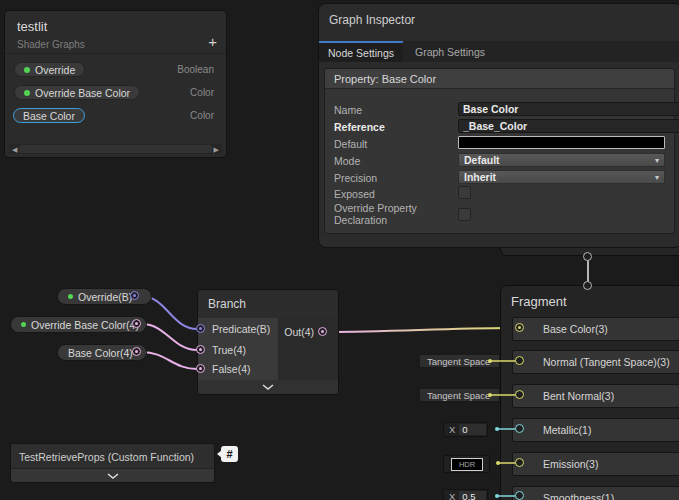 The width and height of the screenshot is (679, 500). Describe the element at coordinates (588, 256) in the screenshot. I see `vertex-bottom-port` at that location.